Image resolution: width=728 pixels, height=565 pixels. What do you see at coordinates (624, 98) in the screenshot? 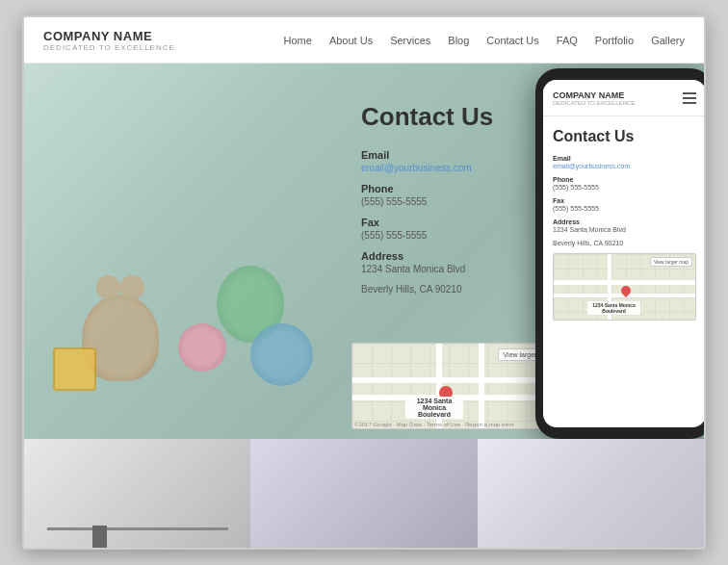
I see `mobile-nav: COMPANY NAME DEDICATED TO EXCELLENCE` at bounding box center [624, 98].